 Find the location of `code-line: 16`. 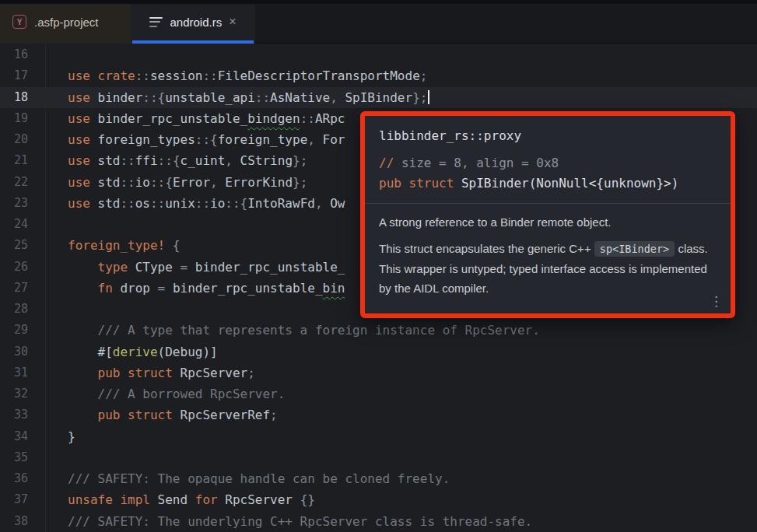

code-line: 16 is located at coordinates (378, 54).